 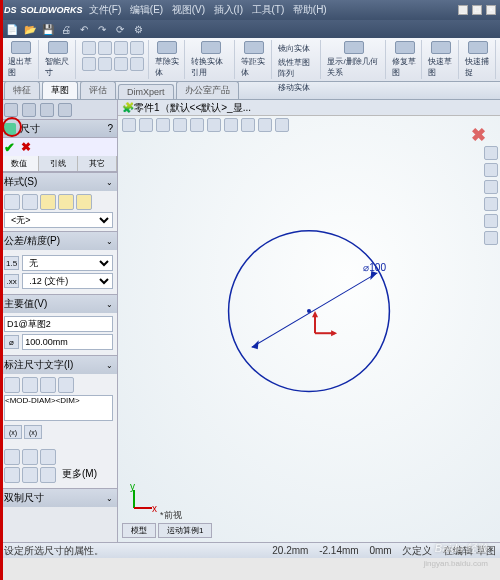 I want to click on menu-edit: 编辑(E), so click(x=146, y=10).